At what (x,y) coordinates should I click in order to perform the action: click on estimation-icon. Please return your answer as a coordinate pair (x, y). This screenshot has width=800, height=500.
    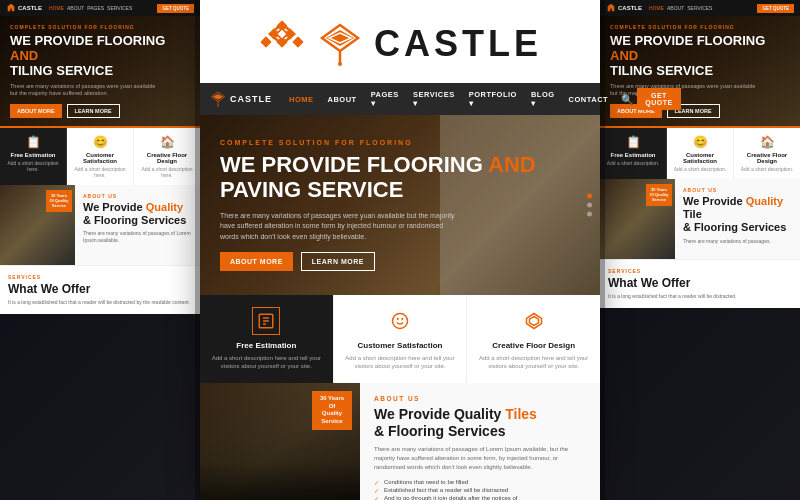
    Looking at the image, I should click on (266, 321).